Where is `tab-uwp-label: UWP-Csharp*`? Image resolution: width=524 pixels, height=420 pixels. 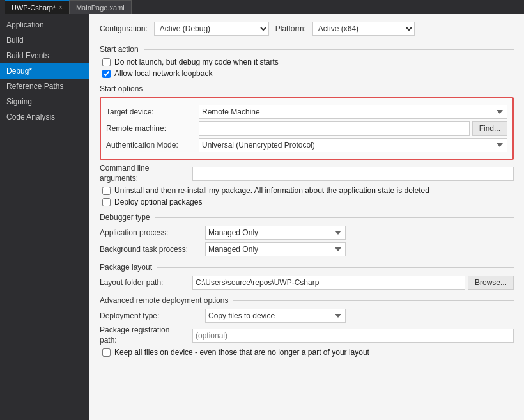
tab-uwp-label: UWP-Csharp* is located at coordinates (33, 8).